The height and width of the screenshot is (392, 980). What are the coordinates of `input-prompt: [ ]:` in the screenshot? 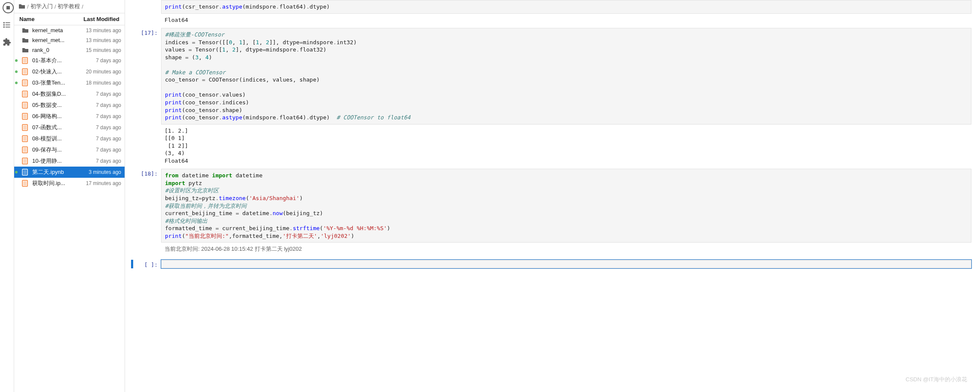 It's located at (147, 264).